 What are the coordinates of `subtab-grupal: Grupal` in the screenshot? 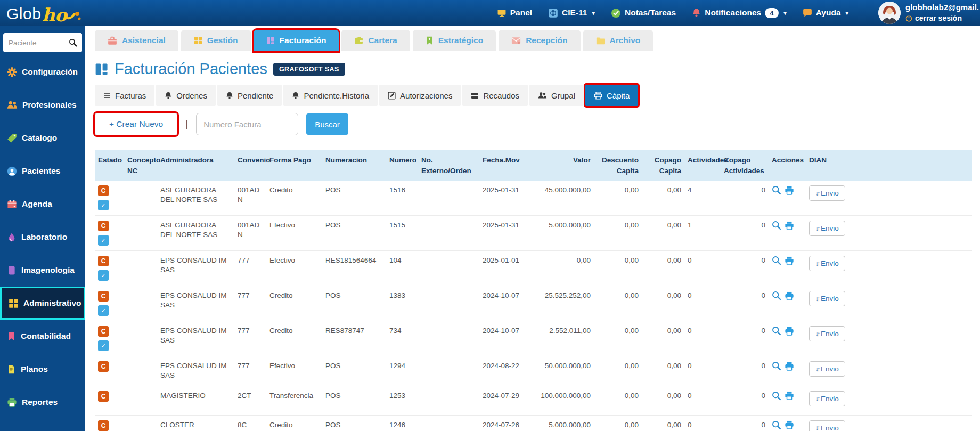 It's located at (557, 95).